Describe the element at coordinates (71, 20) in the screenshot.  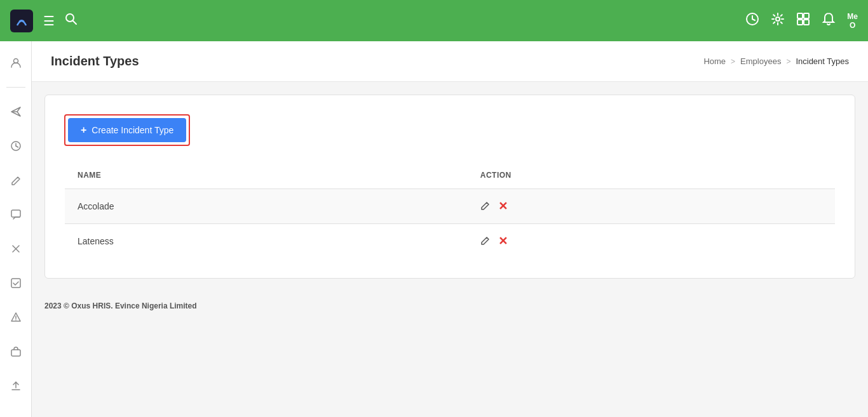
I see `search-icon` at that location.